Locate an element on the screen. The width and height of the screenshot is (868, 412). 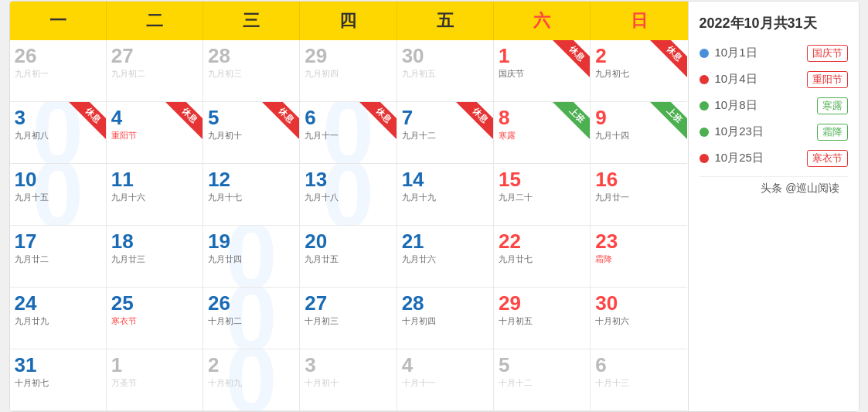
calendar-cell: 上班8寒露 is located at coordinates (543, 133).